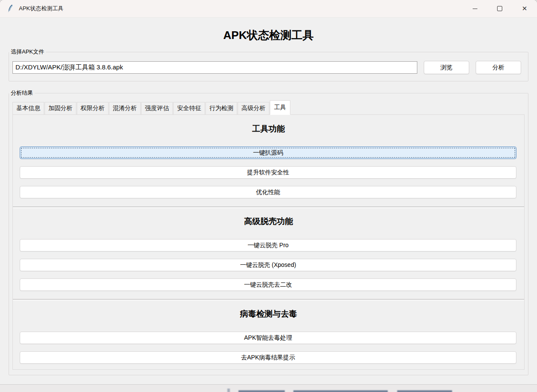 The width and height of the screenshot is (537, 392). I want to click on window-title: APK状态检测工具, so click(41, 9).